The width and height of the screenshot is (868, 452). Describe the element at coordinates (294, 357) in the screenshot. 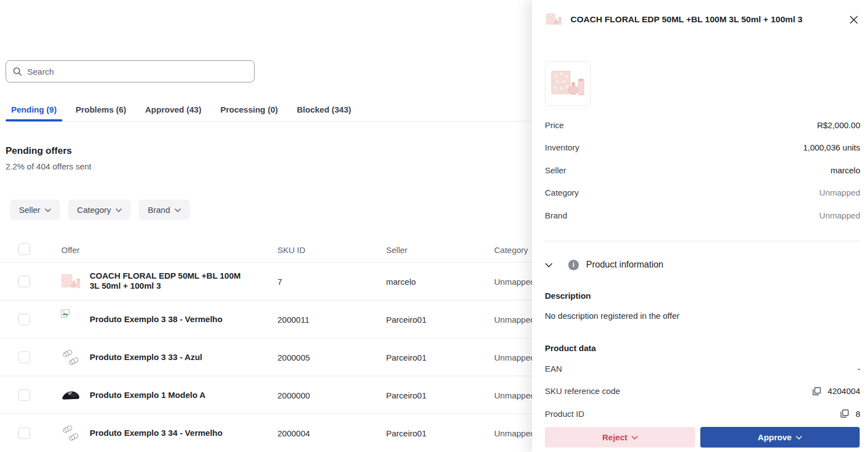

I see `offer-sku: 2000005` at that location.